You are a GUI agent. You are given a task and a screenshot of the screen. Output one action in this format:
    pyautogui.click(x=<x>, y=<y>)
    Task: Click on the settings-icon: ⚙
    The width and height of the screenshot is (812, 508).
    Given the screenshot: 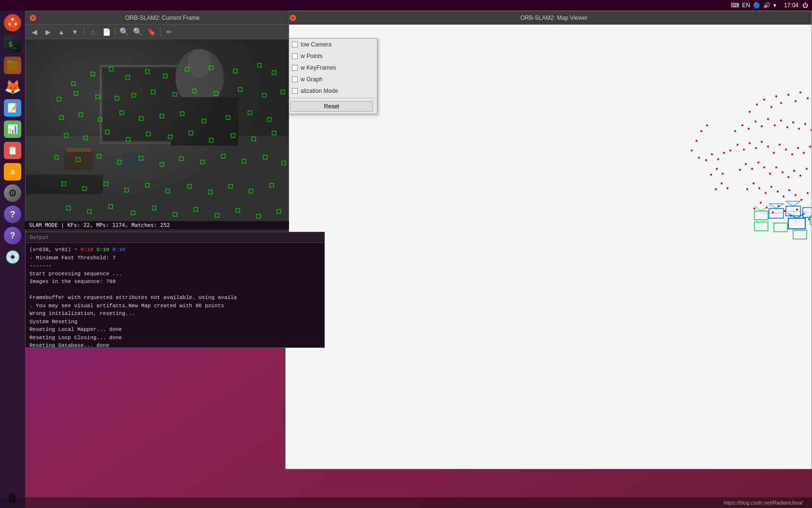 What is the action you would take?
    pyautogui.click(x=13, y=193)
    